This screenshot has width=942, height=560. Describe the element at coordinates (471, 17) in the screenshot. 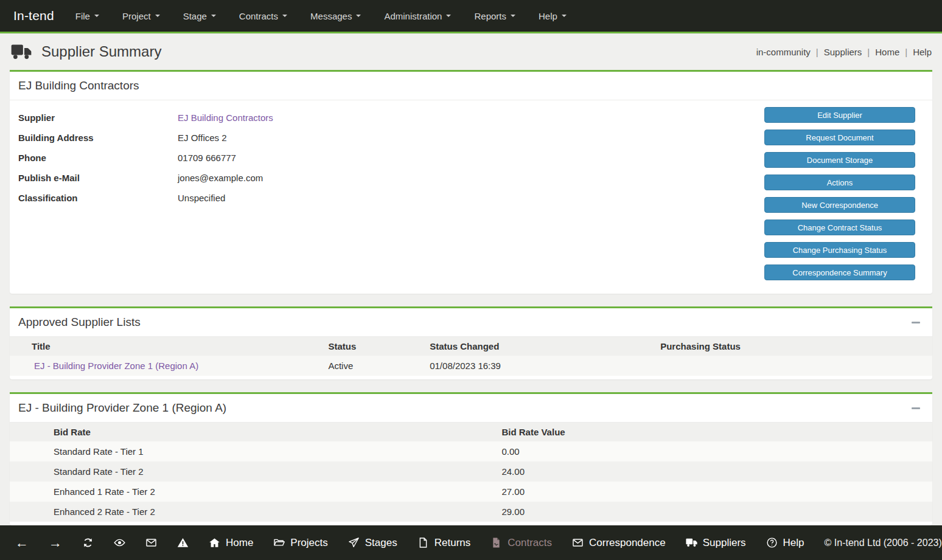

I see `top-navbar: In-tend File Project Stage Contracts Mes…` at that location.